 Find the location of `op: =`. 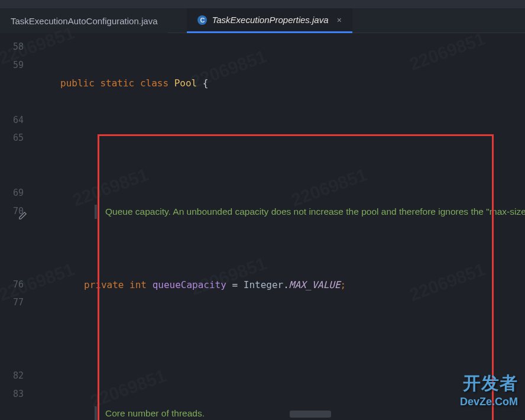

op: = is located at coordinates (235, 285).